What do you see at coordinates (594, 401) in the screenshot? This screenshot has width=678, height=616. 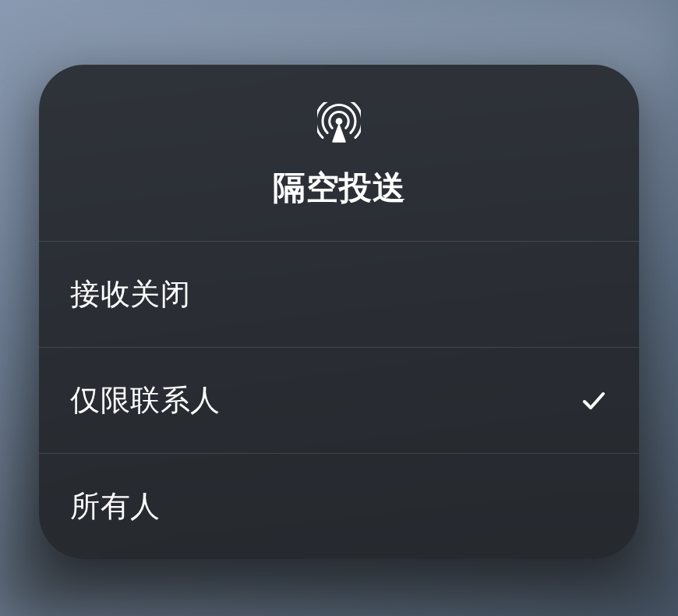 I see `checkmark-icon` at bounding box center [594, 401].